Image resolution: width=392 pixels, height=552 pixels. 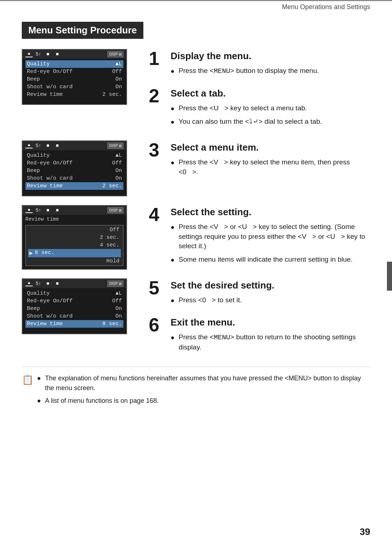 What do you see at coordinates (270, 108) in the screenshot?
I see `step-2-content: Select a tab. ● Press the <U > key to se…` at bounding box center [270, 108].